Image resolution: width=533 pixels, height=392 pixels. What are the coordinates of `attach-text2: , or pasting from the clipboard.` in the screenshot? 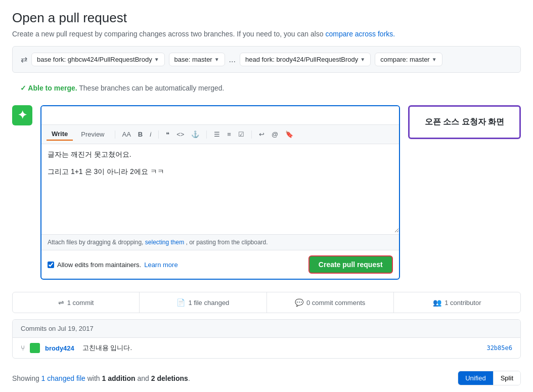 It's located at (227, 242).